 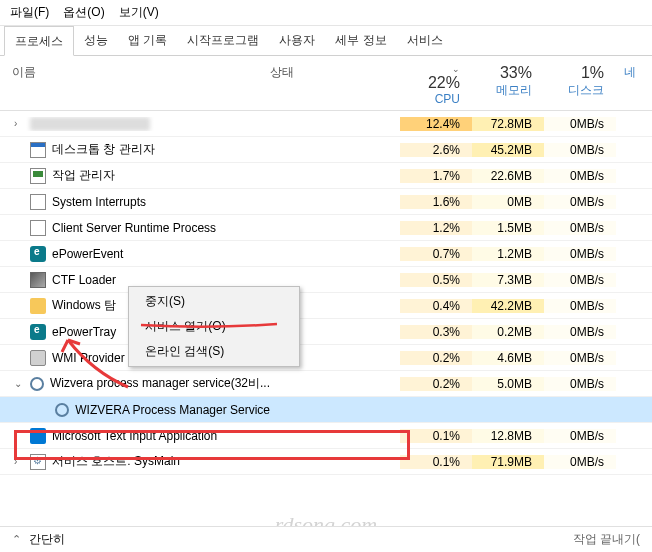 What do you see at coordinates (508, 462) in the screenshot?
I see `memory-value: 71.9MB` at bounding box center [508, 462].